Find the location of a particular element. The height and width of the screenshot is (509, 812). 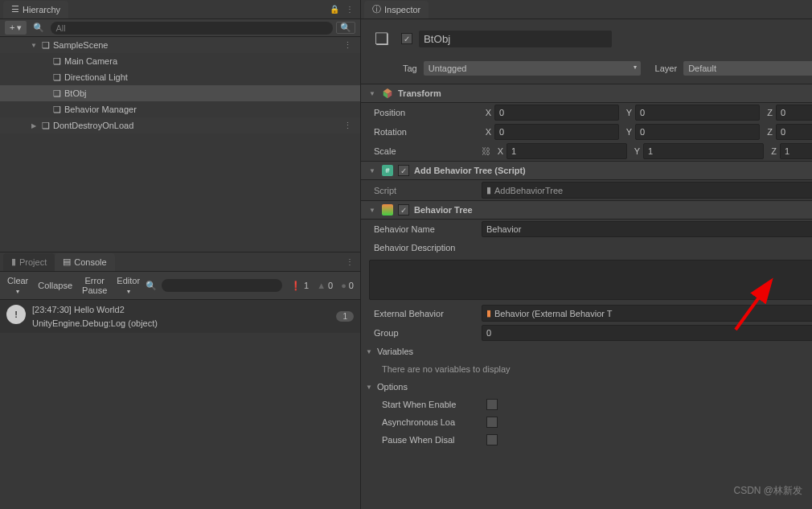

tag-label: Tag is located at coordinates (410, 68).